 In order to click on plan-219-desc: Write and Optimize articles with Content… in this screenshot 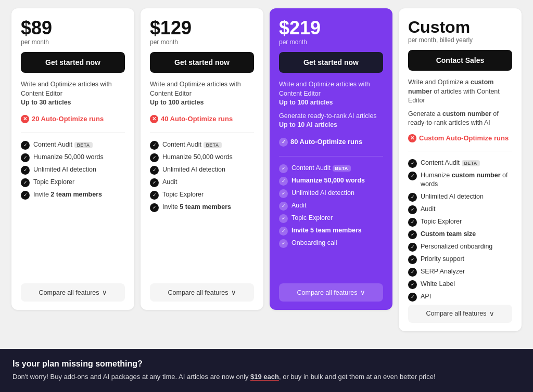, I will do `click(331, 94)`.